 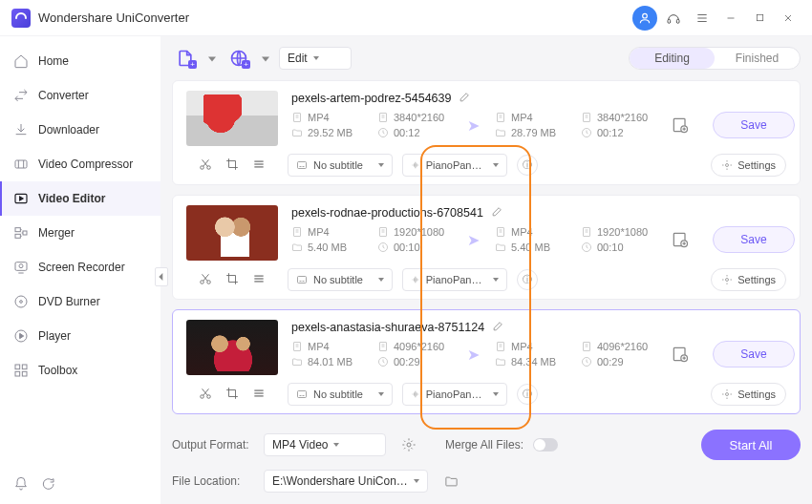 I want to click on out-duration: 00:10, so click(x=618, y=247).